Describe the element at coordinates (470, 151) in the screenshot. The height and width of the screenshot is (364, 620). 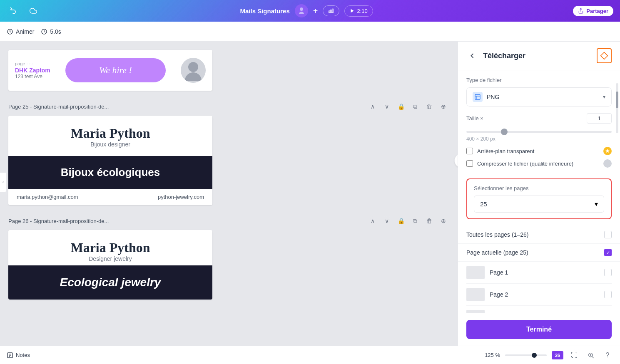
I see `transparent-bg-checkbox` at that location.